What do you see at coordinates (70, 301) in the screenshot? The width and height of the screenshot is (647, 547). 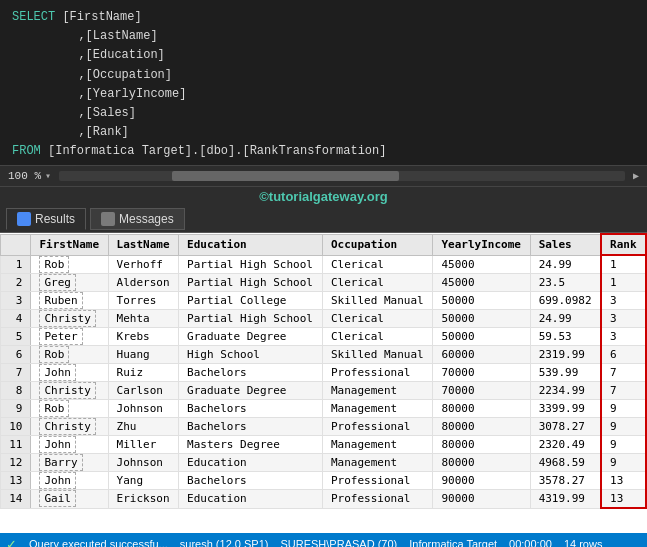 I see `cell-firstname: Ruben` at bounding box center [70, 301].